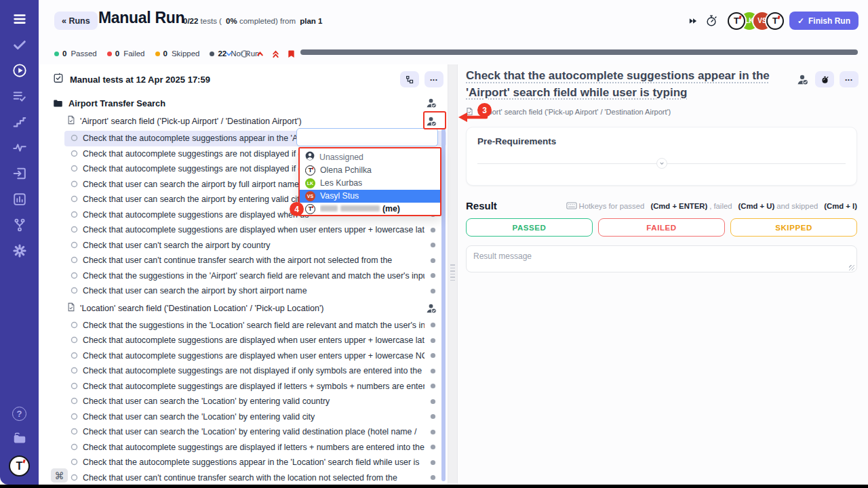  Describe the element at coordinates (292, 54) in the screenshot. I see `bookmark-icon` at that location.